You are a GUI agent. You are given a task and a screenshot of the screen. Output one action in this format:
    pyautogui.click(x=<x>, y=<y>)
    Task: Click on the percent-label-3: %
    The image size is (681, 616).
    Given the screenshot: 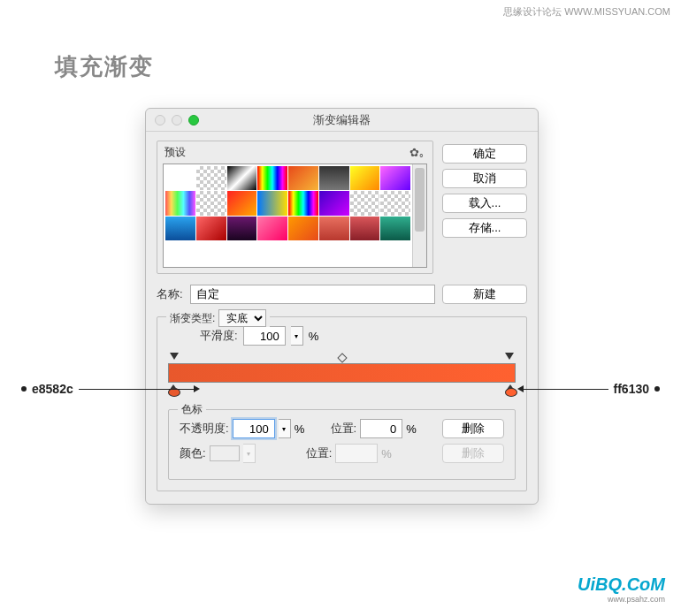 What is the action you would take?
    pyautogui.click(x=411, y=430)
    